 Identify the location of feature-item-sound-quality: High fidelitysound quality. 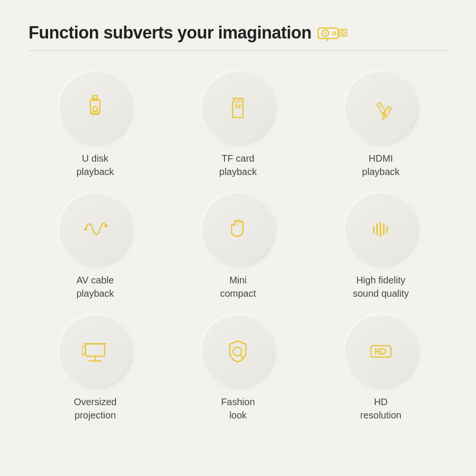
(381, 247).